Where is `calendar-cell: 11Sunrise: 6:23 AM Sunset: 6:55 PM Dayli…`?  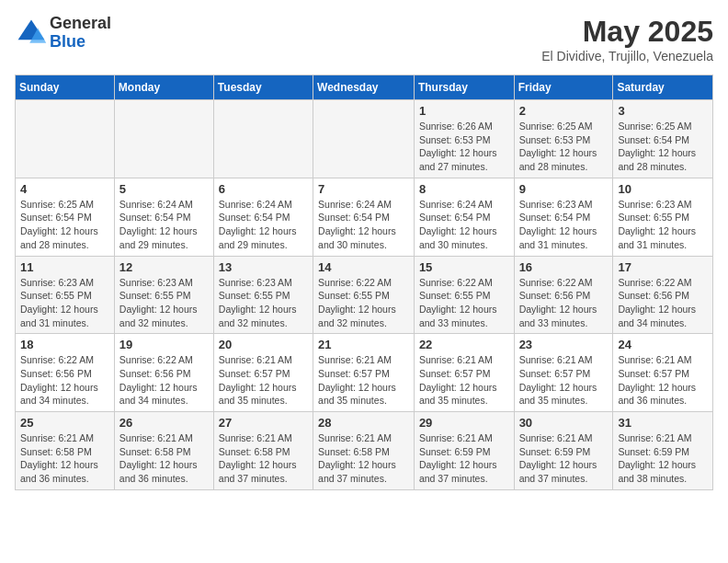
calendar-cell: 11Sunrise: 6:23 AM Sunset: 6:55 PM Dayli… is located at coordinates (65, 294).